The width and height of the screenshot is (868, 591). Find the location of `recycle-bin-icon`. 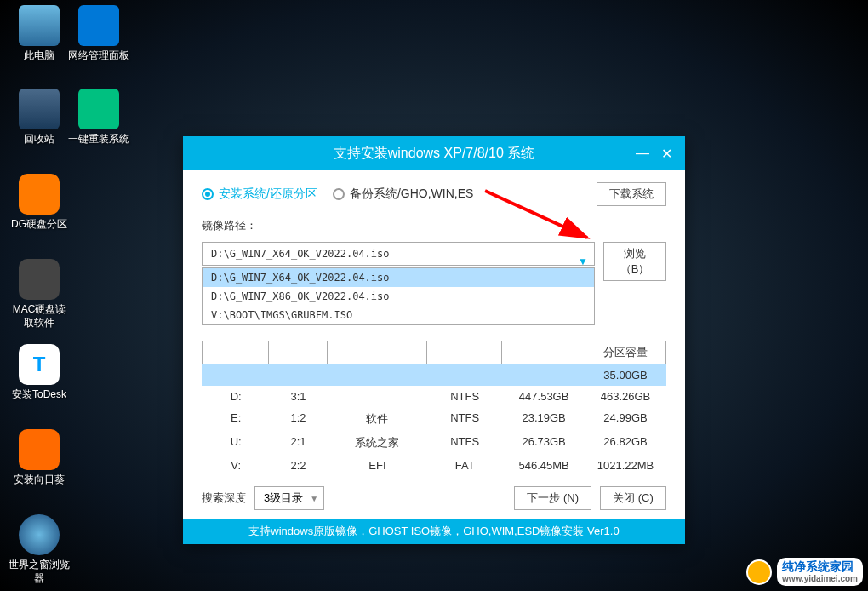

recycle-bin-icon is located at coordinates (39, 109).